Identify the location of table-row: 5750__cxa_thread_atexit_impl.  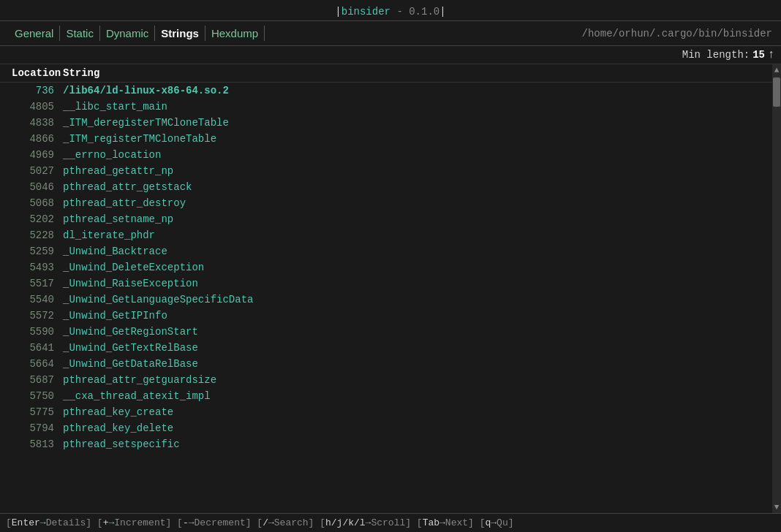
(386, 396).